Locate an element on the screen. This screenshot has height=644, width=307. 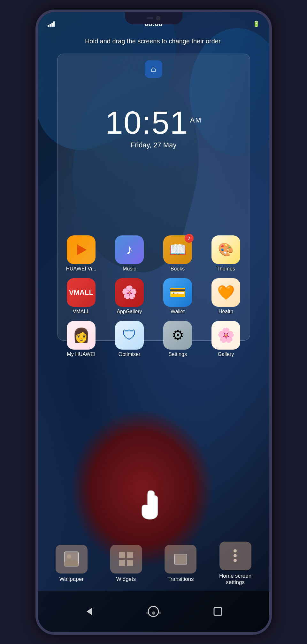
app-icon-gallery: 🌸 is located at coordinates (226, 335).